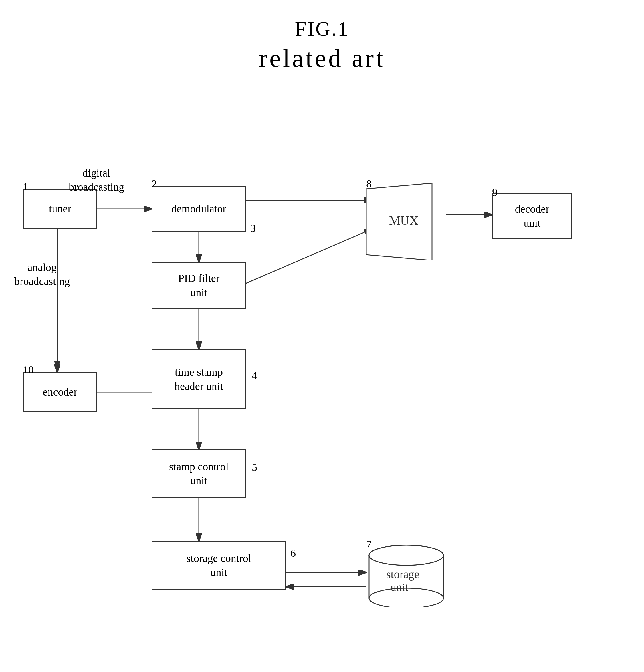 This screenshot has height=672, width=644. What do you see at coordinates (199, 209) in the screenshot?
I see `demodulator-box: demodulator` at bounding box center [199, 209].